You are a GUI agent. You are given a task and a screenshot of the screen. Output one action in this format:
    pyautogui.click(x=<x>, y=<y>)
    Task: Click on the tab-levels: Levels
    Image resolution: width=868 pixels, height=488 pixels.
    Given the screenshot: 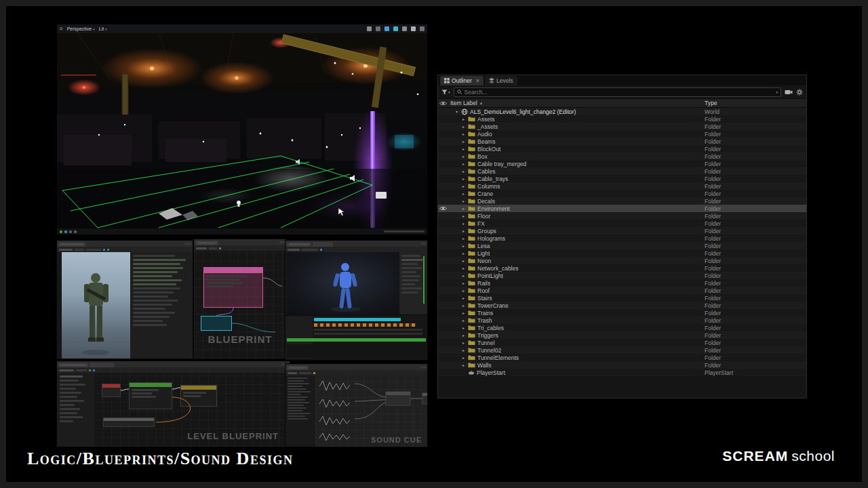 What is the action you would take?
    pyautogui.click(x=501, y=81)
    